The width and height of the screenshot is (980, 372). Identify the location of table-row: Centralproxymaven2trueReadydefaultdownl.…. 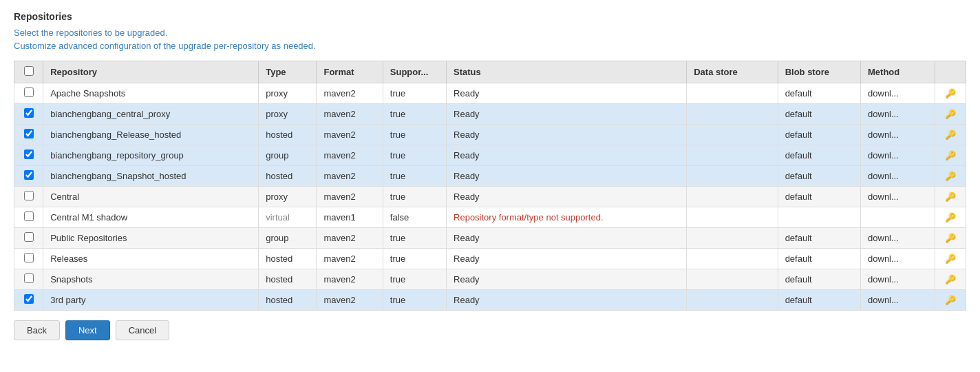
(490, 197).